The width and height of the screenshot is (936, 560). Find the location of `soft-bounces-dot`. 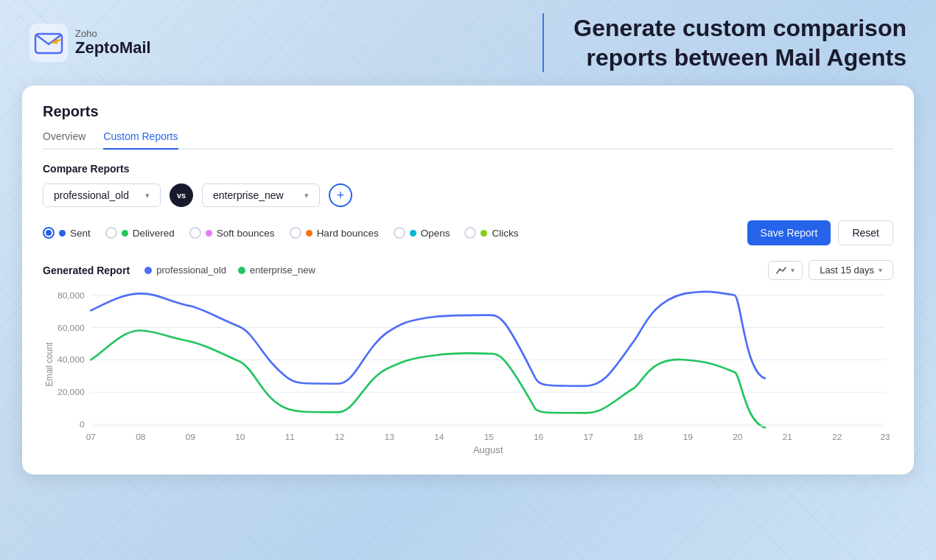

soft-bounces-dot is located at coordinates (209, 233).